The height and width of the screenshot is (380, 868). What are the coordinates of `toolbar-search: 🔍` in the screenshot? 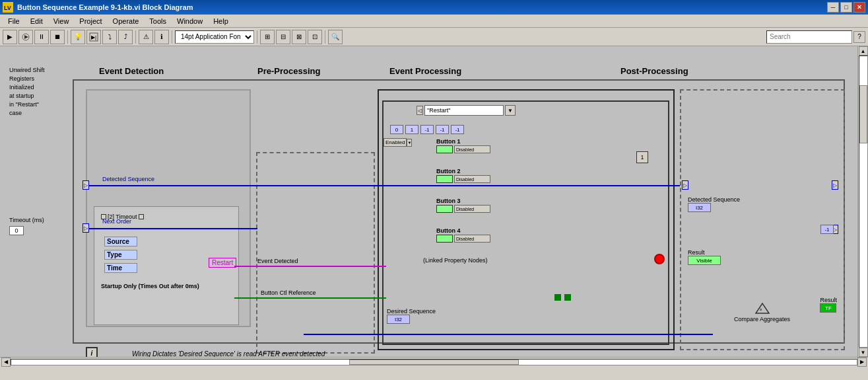 It's located at (335, 37).